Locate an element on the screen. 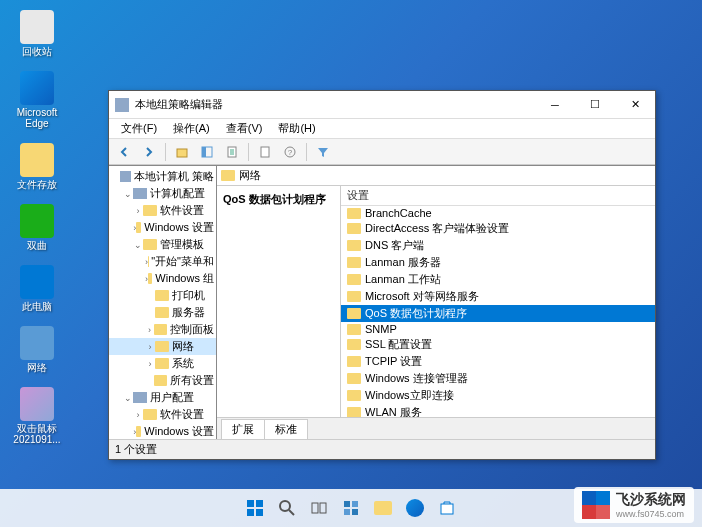 Image resolution: width=702 pixels, height=527 pixels. desktop-icon-file-storage: 文件存放 is located at coordinates (37, 166).